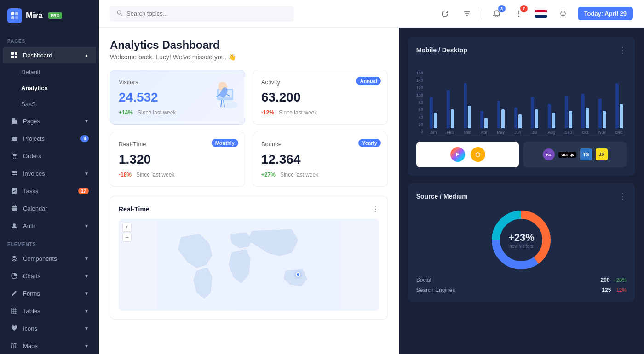 Image resolution: width=644 pixels, height=354 pixels. Describe the element at coordinates (249, 209) in the screenshot. I see `map-header: Real-Time ⋮` at that location.